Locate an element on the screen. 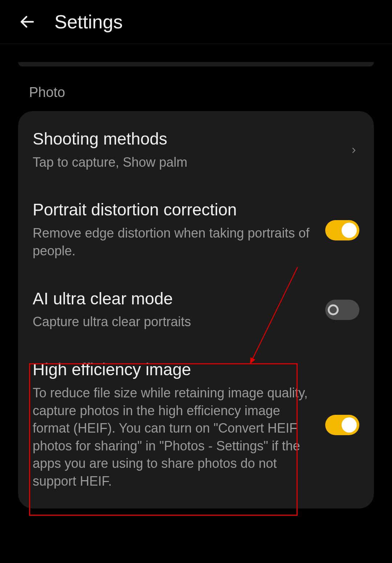 This screenshot has height=563, width=392. row-text: Portrait distortion correction Remove ed… is located at coordinates (175, 230).